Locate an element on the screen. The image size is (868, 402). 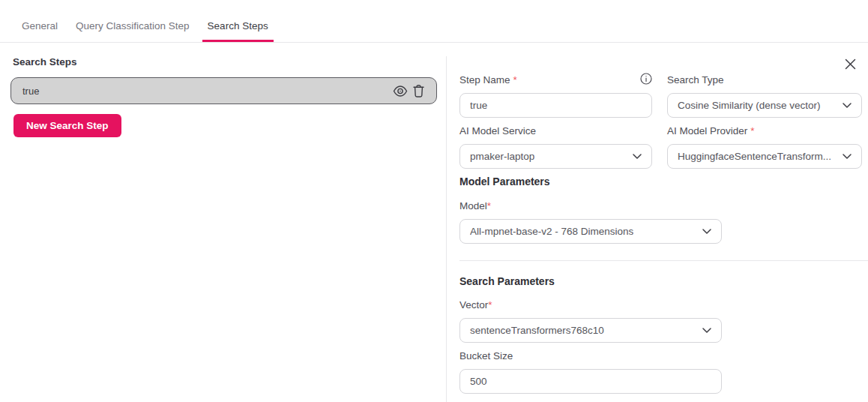
step-item-name: true is located at coordinates (207, 92).